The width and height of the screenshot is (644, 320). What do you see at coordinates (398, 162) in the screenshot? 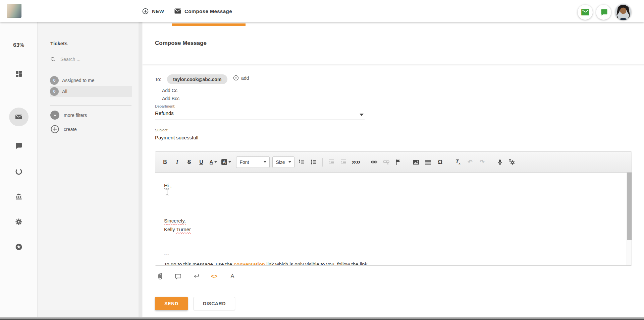
I see `anchor-flag-button` at bounding box center [398, 162].